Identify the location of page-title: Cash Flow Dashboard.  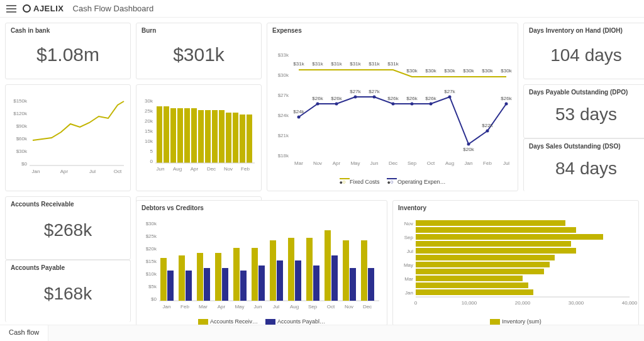
(113, 9).